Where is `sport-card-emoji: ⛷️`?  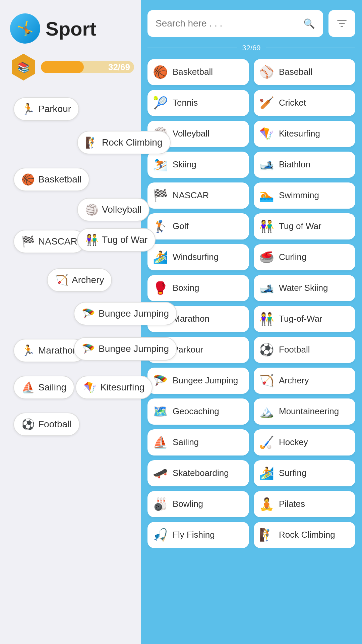
sport-card-emoji: ⛷️ is located at coordinates (160, 165).